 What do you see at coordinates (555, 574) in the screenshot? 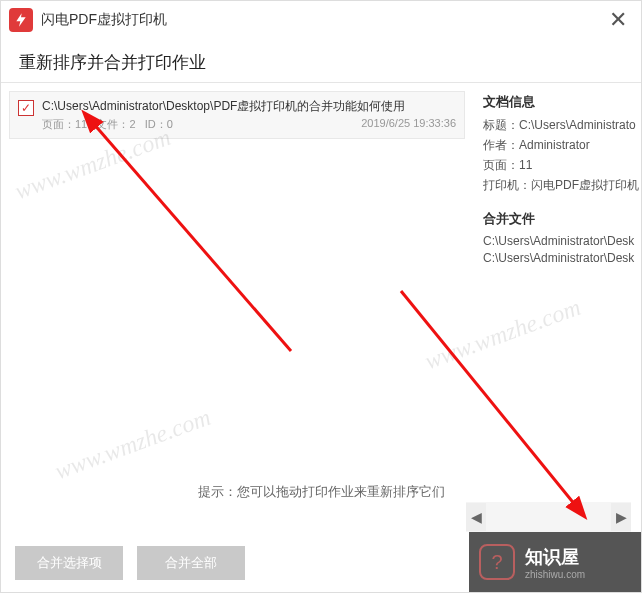
I see `brand-domain: zhishiwu.com` at bounding box center [555, 574].